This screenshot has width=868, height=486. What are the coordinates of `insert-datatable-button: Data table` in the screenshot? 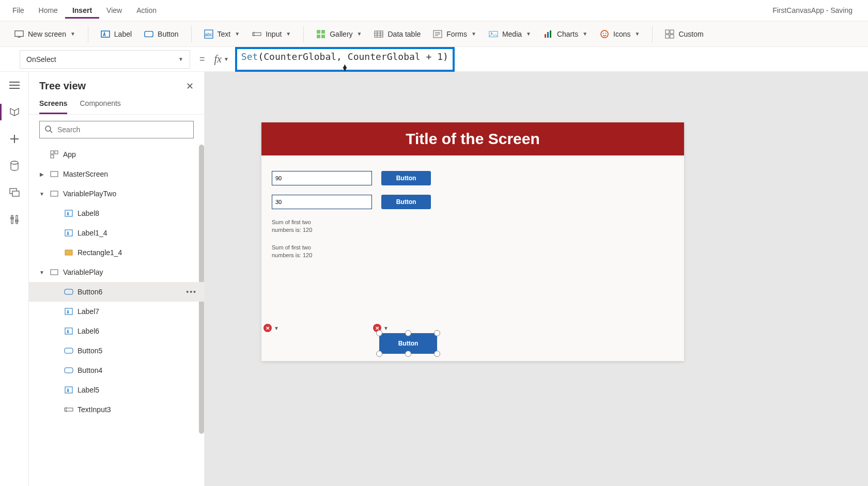 It's located at (397, 34).